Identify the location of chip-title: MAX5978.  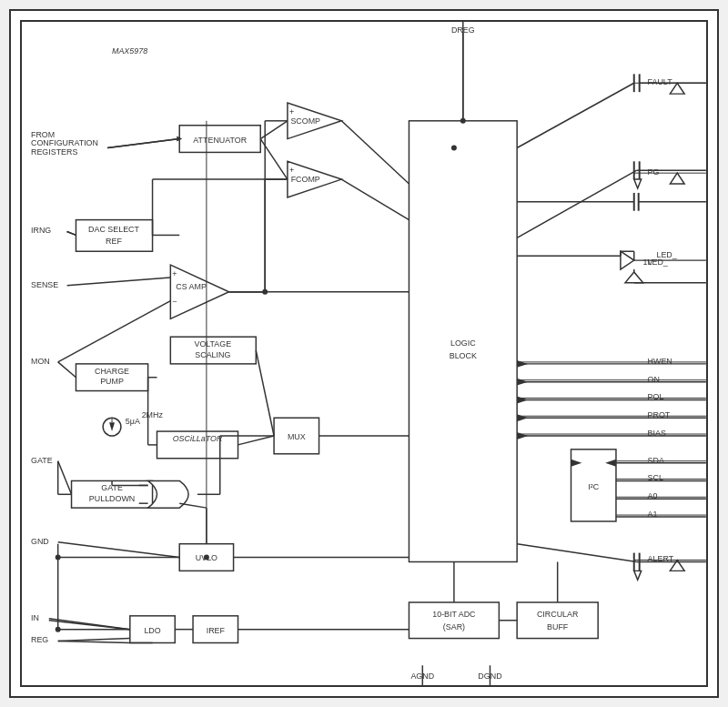
(129, 51).